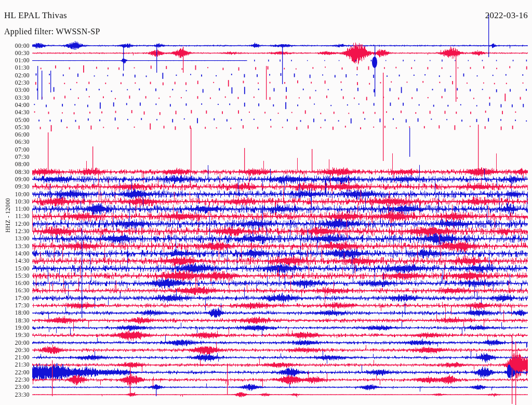 The image size is (532, 405). I want to click on time-label: 08:00, so click(15, 164).